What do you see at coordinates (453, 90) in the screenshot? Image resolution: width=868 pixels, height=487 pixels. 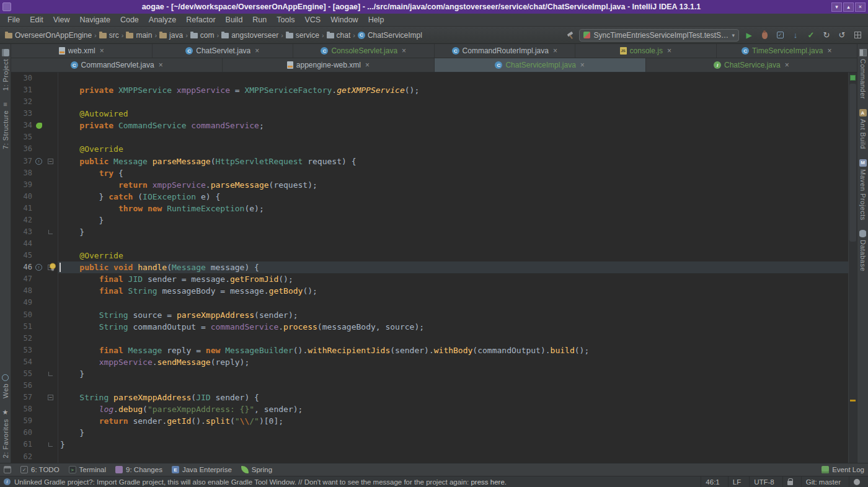 I see `code-text: private XMPPService xmppService = XMPPSe…` at bounding box center [453, 90].